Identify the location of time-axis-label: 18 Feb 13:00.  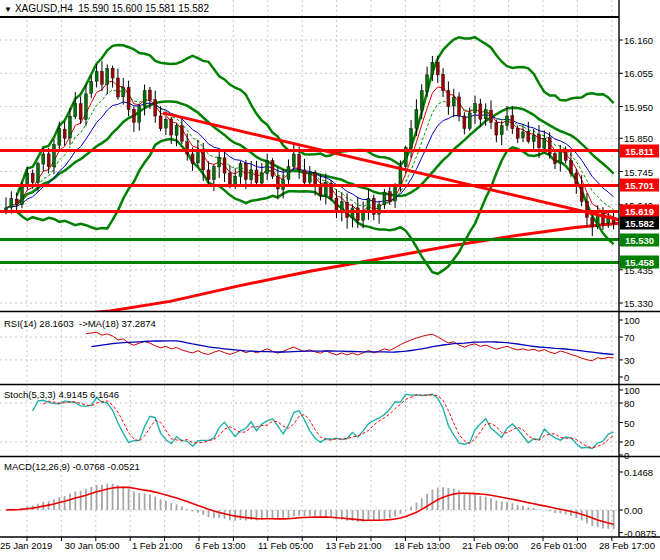
(422, 546).